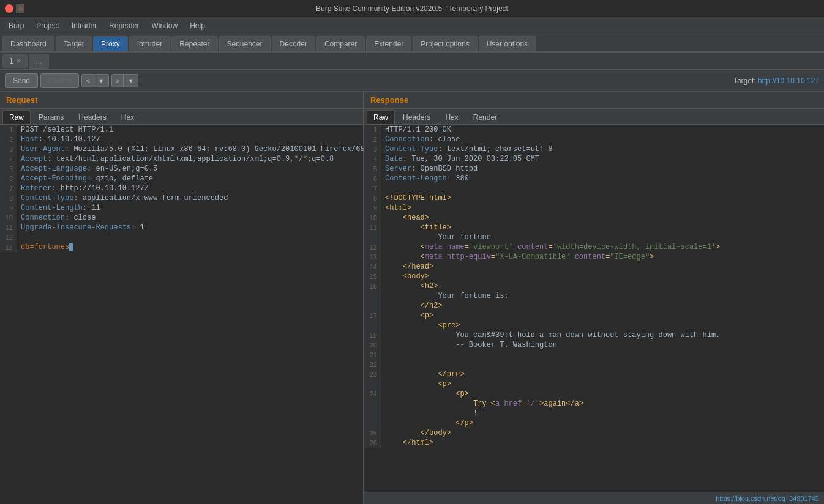 The height and width of the screenshot is (504, 824). What do you see at coordinates (381, 117) in the screenshot?
I see `response-tab-raw: Raw` at bounding box center [381, 117].